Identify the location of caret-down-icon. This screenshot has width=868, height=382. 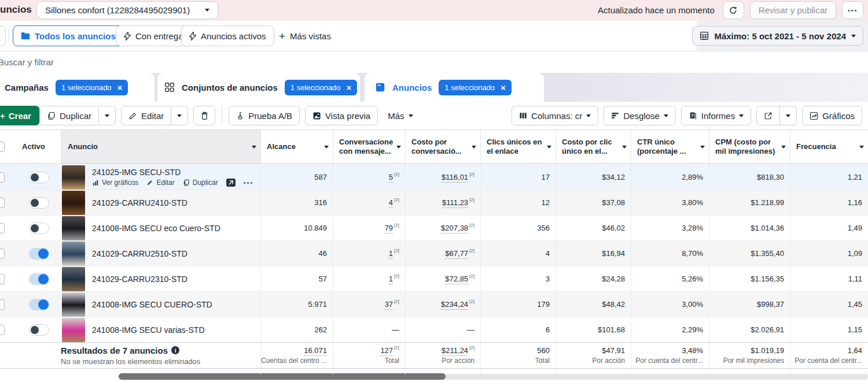
(411, 116).